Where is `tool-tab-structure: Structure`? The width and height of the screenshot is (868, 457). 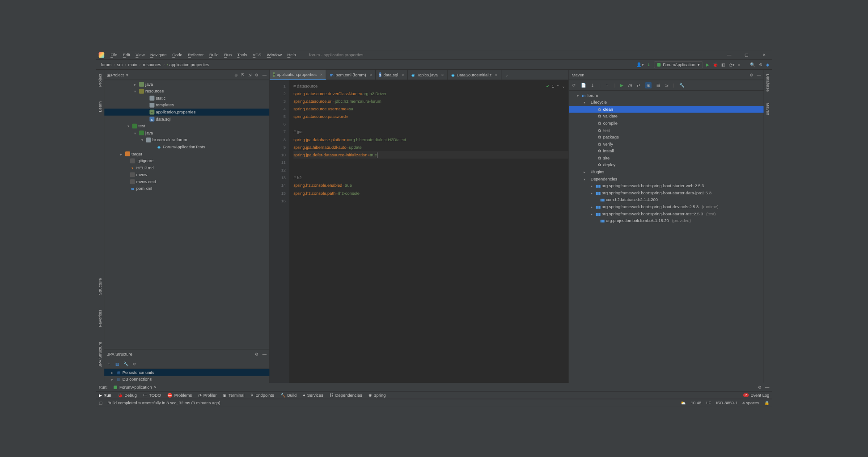 tool-tab-structure: Structure is located at coordinates (100, 287).